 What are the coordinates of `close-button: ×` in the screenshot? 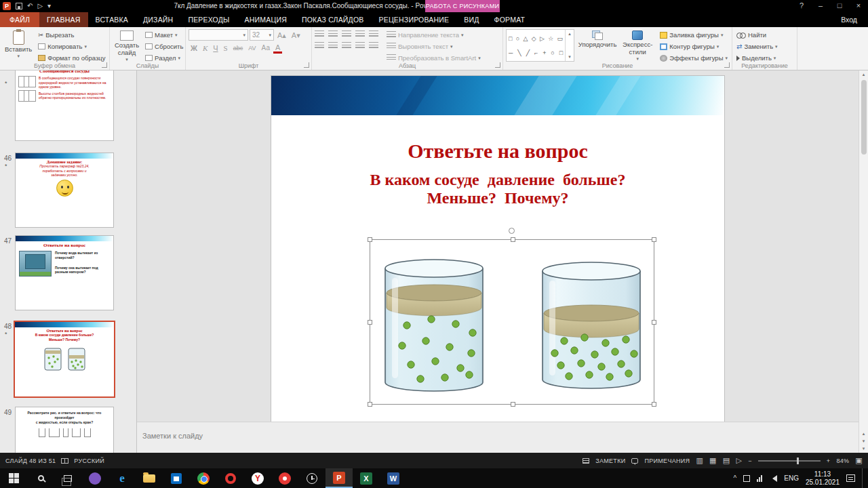 It's located at (859, 6).